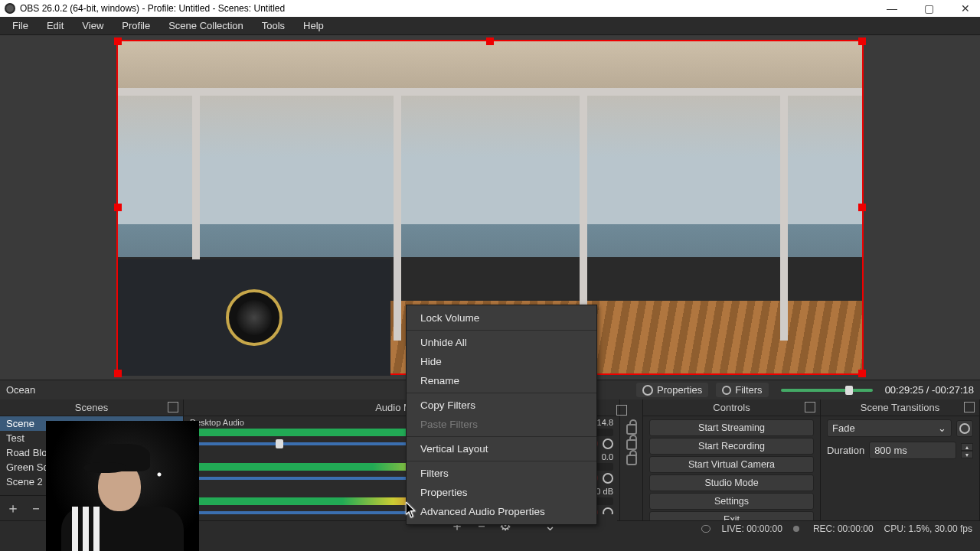  What do you see at coordinates (632, 460) in the screenshot?
I see `source-locks` at bounding box center [632, 460].